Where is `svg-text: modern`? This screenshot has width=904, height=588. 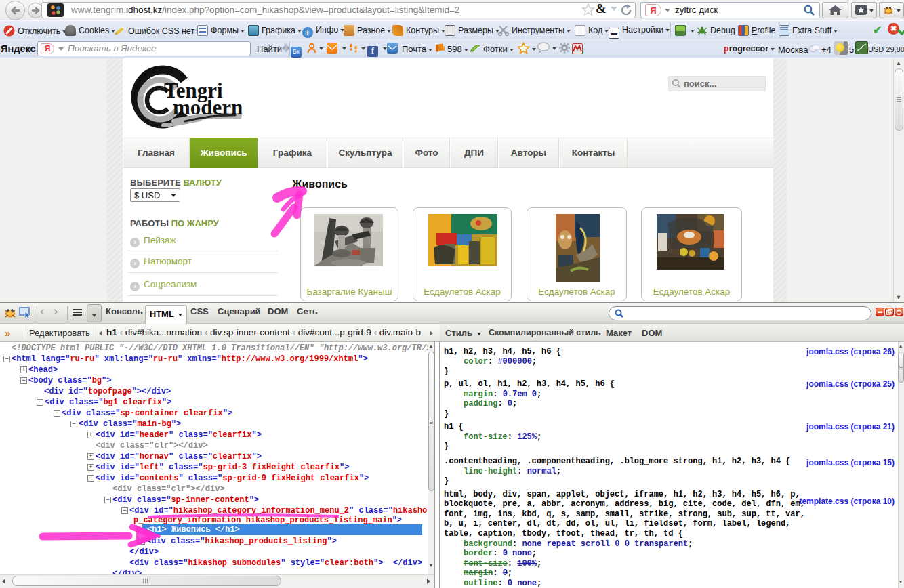
svg-text: modern is located at coordinates (207, 107).